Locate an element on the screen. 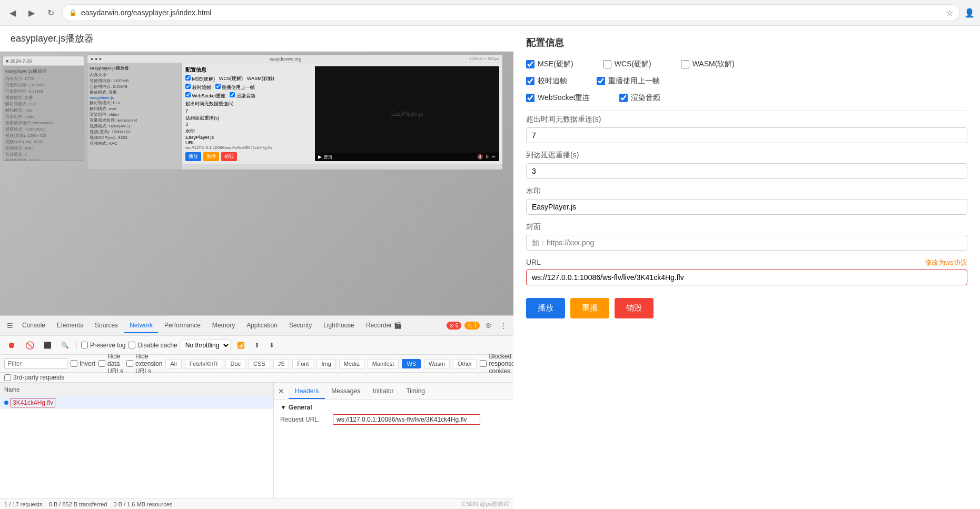 The height and width of the screenshot is (509, 980). general-section: ▼ General Request URL: is located at coordinates (394, 415).